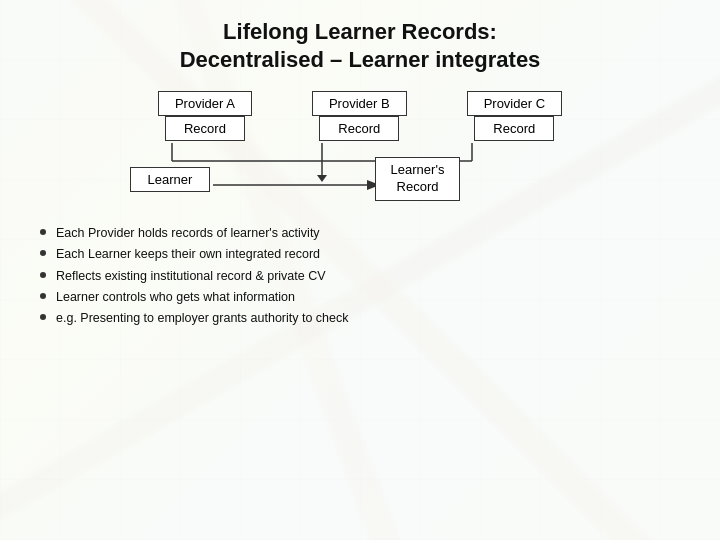 Image resolution: width=720 pixels, height=540 pixels. What do you see at coordinates (176, 297) in the screenshot?
I see `bullet-text-4: Learner controls who gets what informati…` at bounding box center [176, 297].